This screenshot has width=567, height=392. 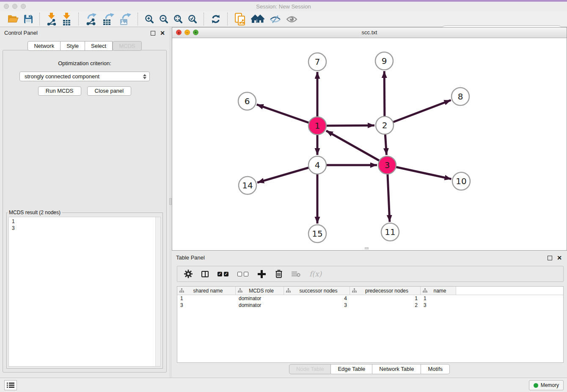 I want to click on clone-network-button, so click(x=240, y=19).